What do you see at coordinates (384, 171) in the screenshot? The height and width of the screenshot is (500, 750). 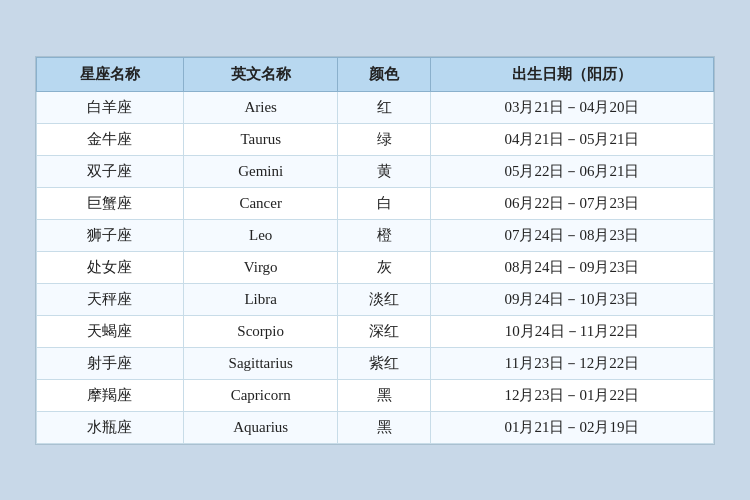 I see `cell-color: 黄` at bounding box center [384, 171].